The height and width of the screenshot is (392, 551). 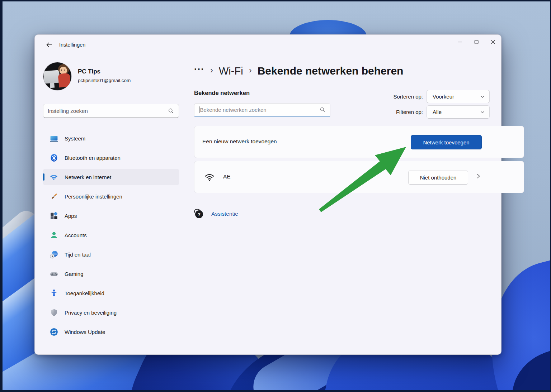 What do you see at coordinates (49, 45) in the screenshot?
I see `back-arrow-icon` at bounding box center [49, 45].